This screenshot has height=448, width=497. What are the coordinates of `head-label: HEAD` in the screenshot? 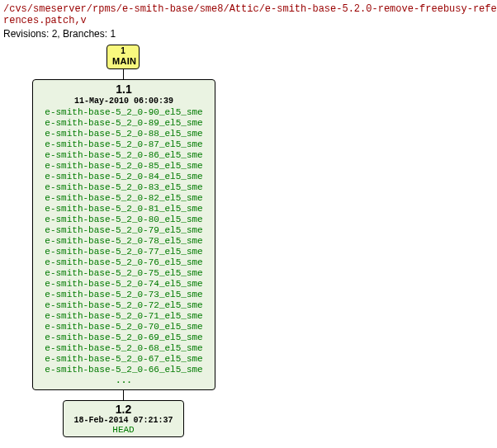 It's located at (124, 430).